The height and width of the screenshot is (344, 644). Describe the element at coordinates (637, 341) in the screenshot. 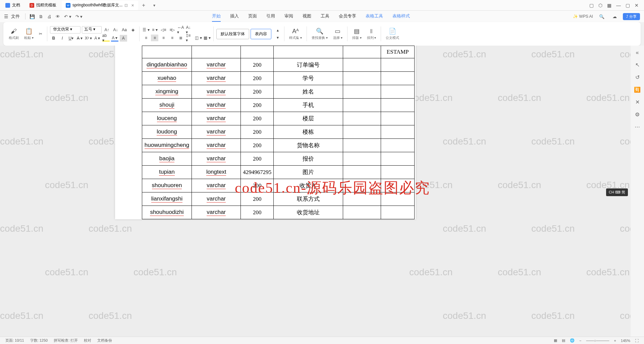

I see `fullscreen-icon: ⛶` at that location.